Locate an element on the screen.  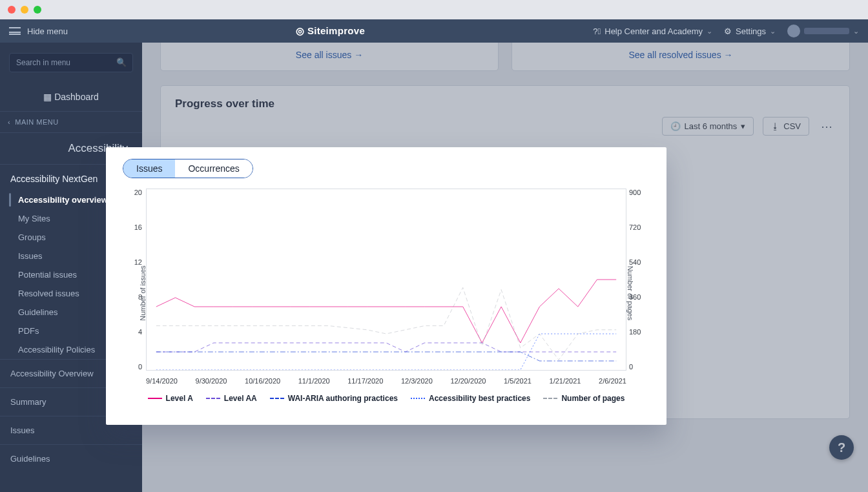
settings-menu: ⚙ Settings ⌄ is located at coordinates (750, 31).